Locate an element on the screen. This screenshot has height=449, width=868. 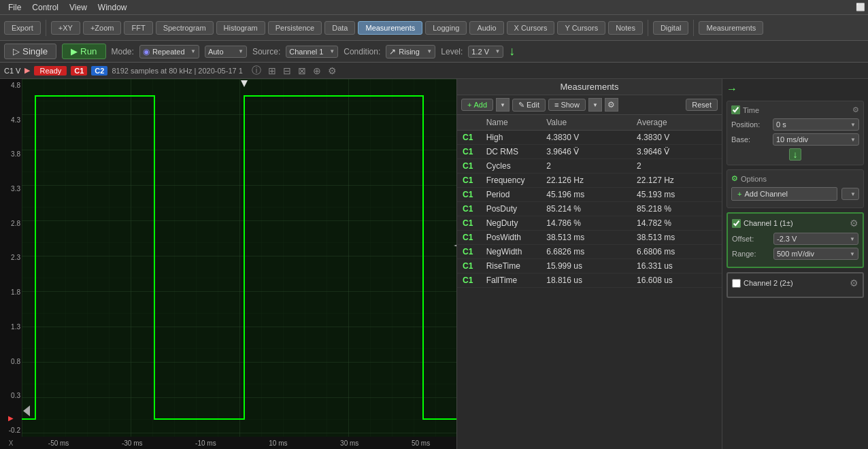
reset-button: Reset is located at coordinates (702, 105).